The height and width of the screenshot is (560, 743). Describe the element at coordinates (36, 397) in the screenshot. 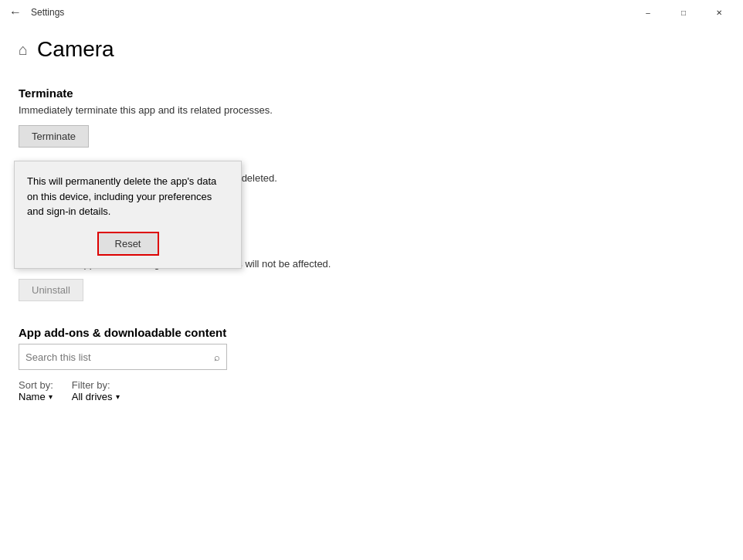

I see `sort-by-button: Name ▾` at that location.